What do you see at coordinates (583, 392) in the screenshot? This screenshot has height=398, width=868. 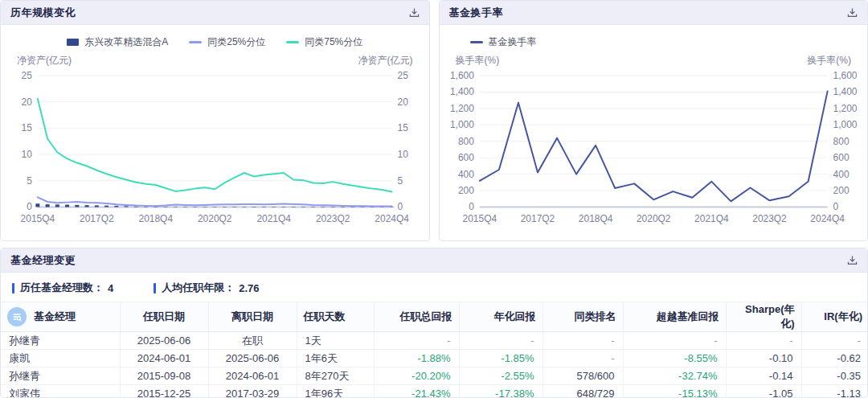 I see `table-cell: 648/729` at bounding box center [583, 392].